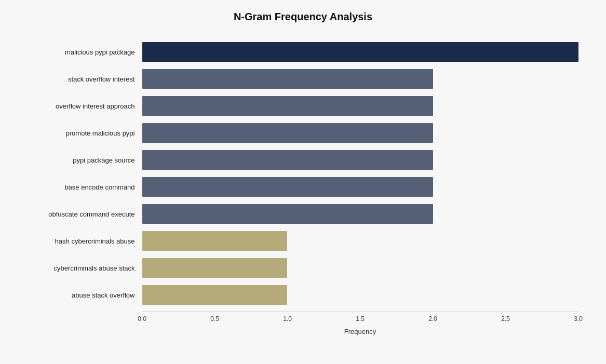 This screenshot has width=606, height=364. What do you see at coordinates (360, 319) in the screenshot?
I see `x-tick: 1.5` at bounding box center [360, 319].